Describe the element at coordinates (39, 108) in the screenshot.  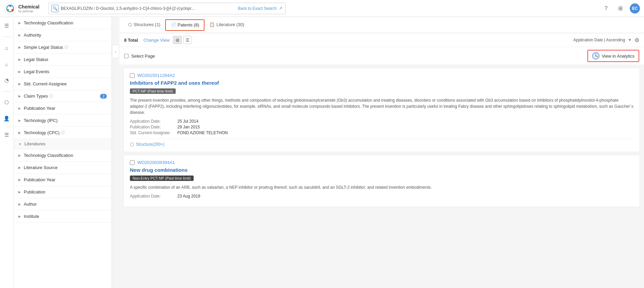
I see `filter-label: Publication Year` at that location.